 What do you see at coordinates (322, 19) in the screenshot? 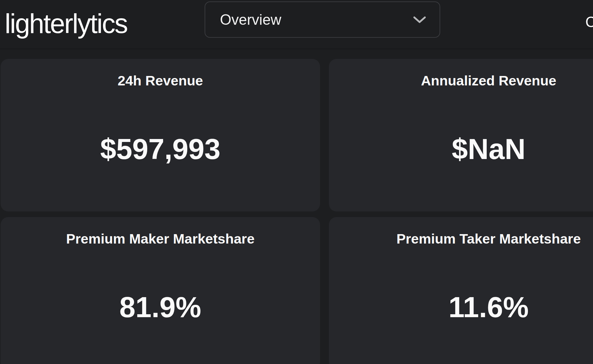
I see `view-selector-dropdown: Overview` at bounding box center [322, 19].